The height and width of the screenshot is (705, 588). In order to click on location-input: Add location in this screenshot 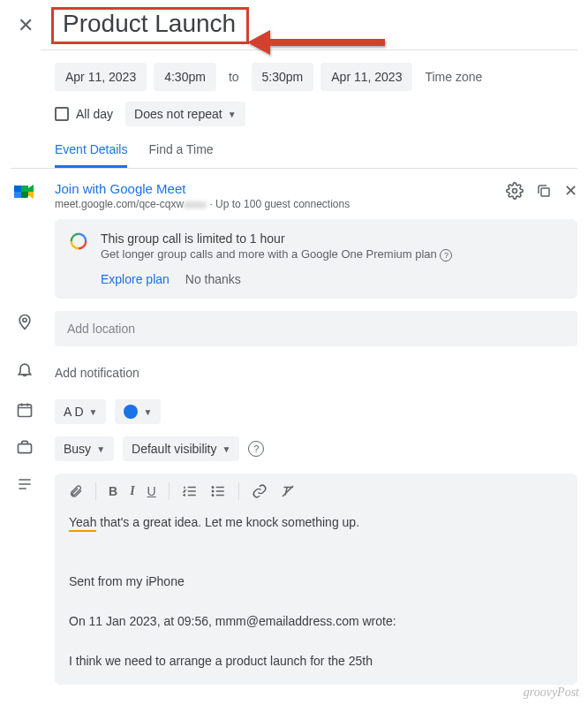, I will do `click(316, 329)`.